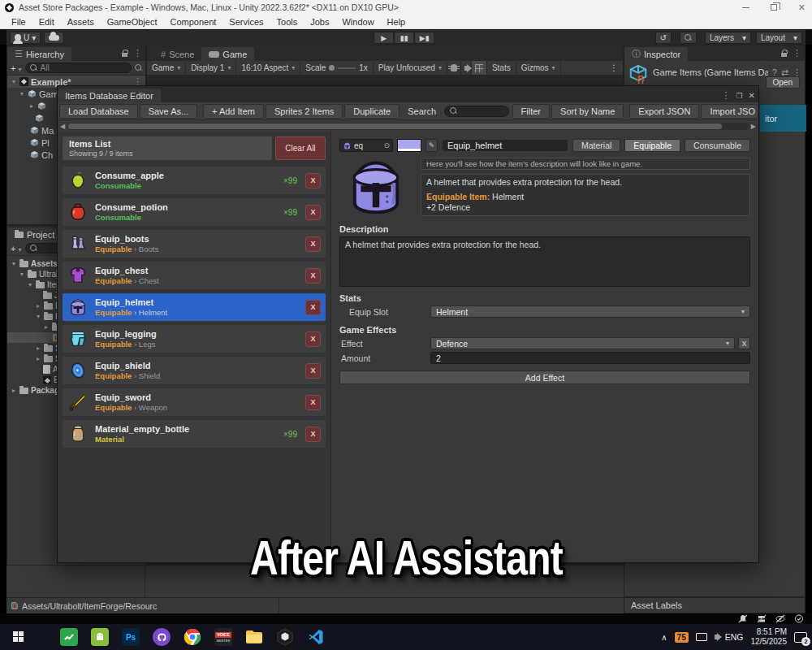 The image size is (812, 650). What do you see at coordinates (304, 111) in the screenshot?
I see `sprites-to-items-button: Sprites 2 Items` at bounding box center [304, 111].